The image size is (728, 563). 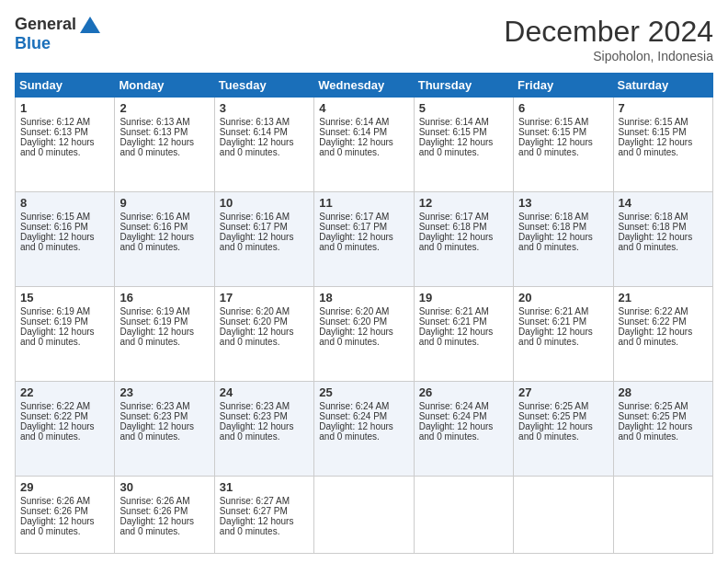 What do you see at coordinates (64, 298) in the screenshot?
I see `day-number: 15` at bounding box center [64, 298].